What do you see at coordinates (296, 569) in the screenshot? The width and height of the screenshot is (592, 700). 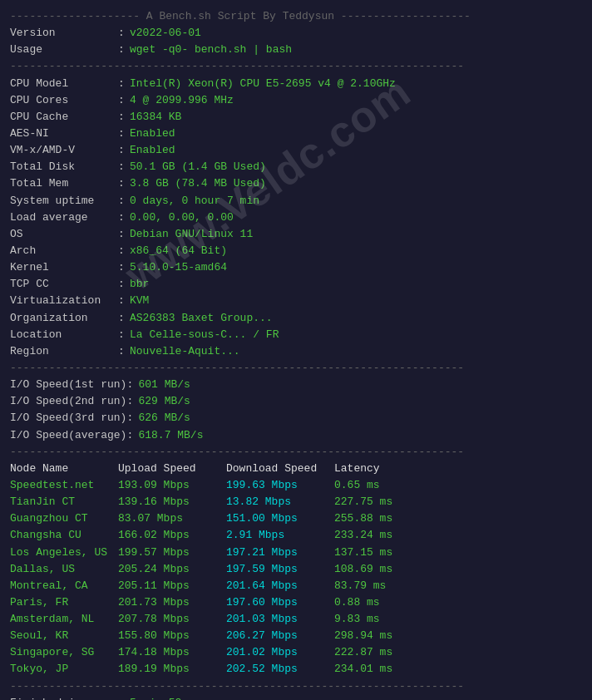 I see `speed-table-row: Dallas, US205.24 Mbps197.59 Mbps108.69 m…` at bounding box center [296, 569].